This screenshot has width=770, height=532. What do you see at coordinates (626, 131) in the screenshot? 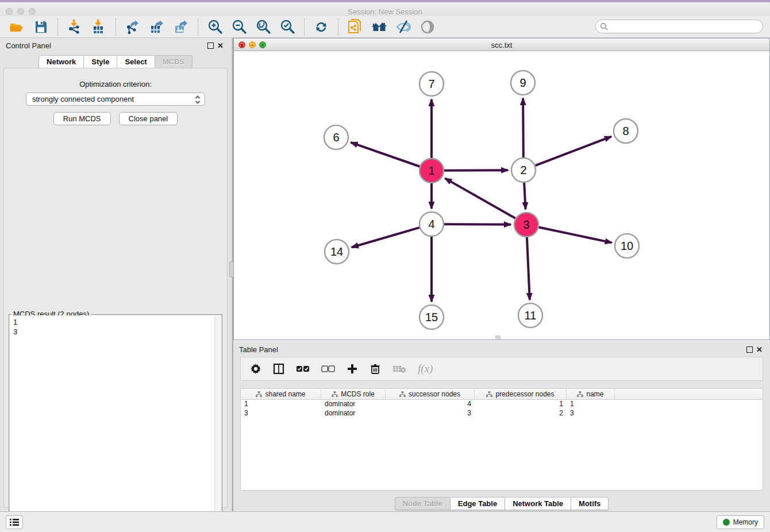
I see `graph-node-8: 8` at bounding box center [626, 131].